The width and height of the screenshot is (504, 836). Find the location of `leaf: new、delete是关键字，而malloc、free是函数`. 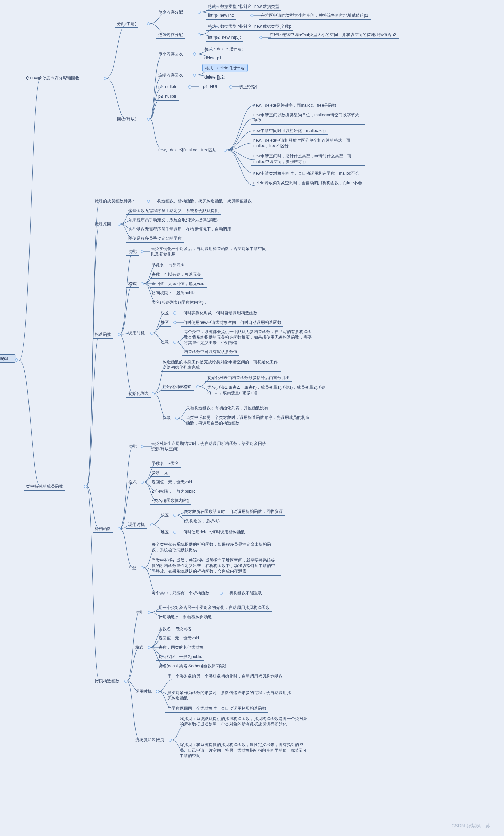

leaf: new、delete是关键字，而malloc、free是函数 is located at coordinates (295, 106).